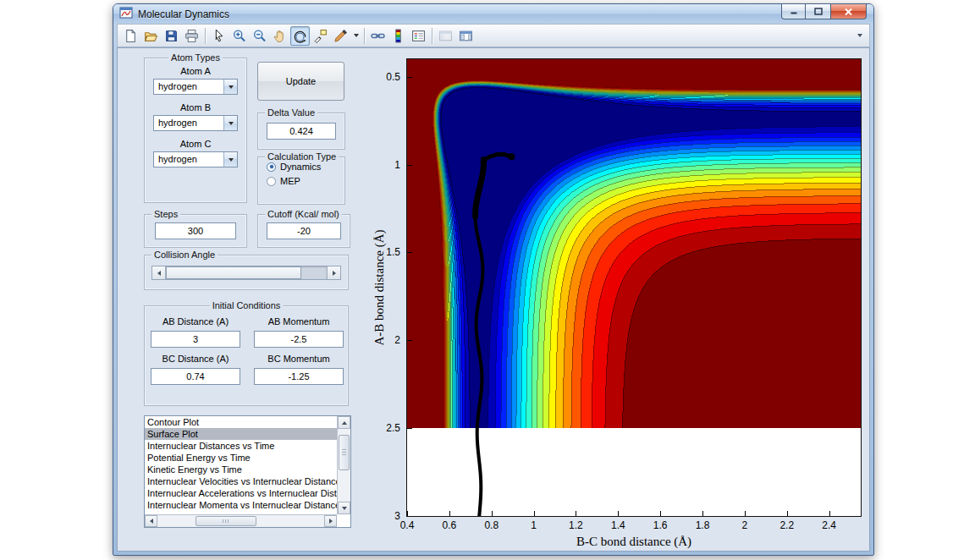 The image size is (975, 560). I want to click on print-figure-icon, so click(191, 36).